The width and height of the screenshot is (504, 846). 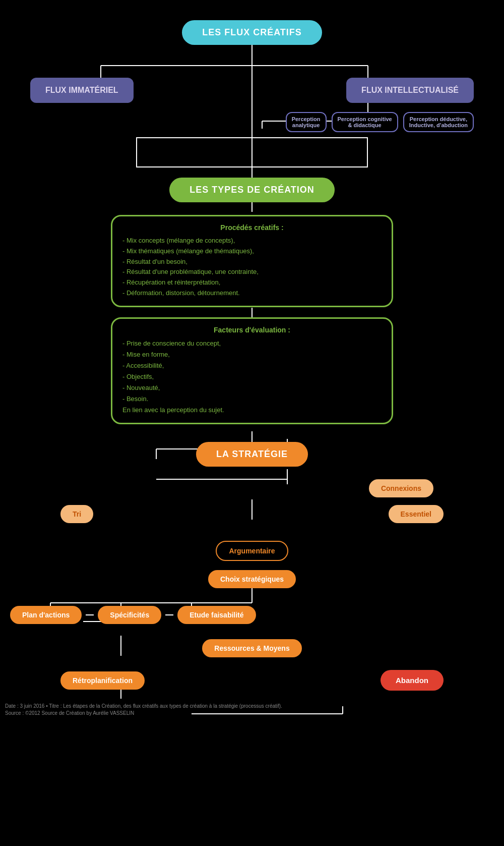 I want to click on perception-cognitive-node: Perception cognitive & didactique, so click(x=365, y=122).